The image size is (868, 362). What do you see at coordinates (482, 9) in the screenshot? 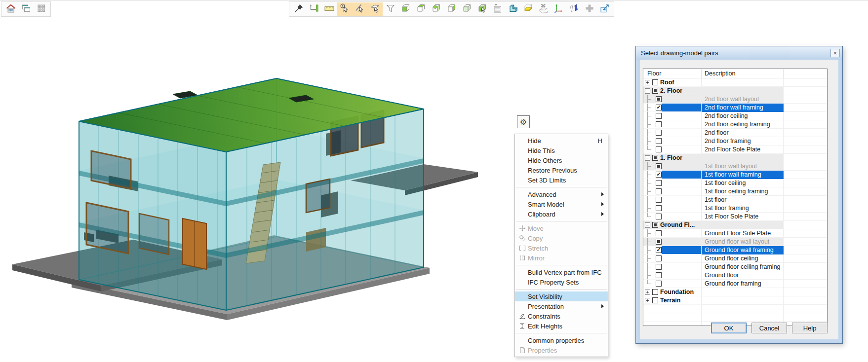
I see `select-in-model-button` at bounding box center [482, 9].